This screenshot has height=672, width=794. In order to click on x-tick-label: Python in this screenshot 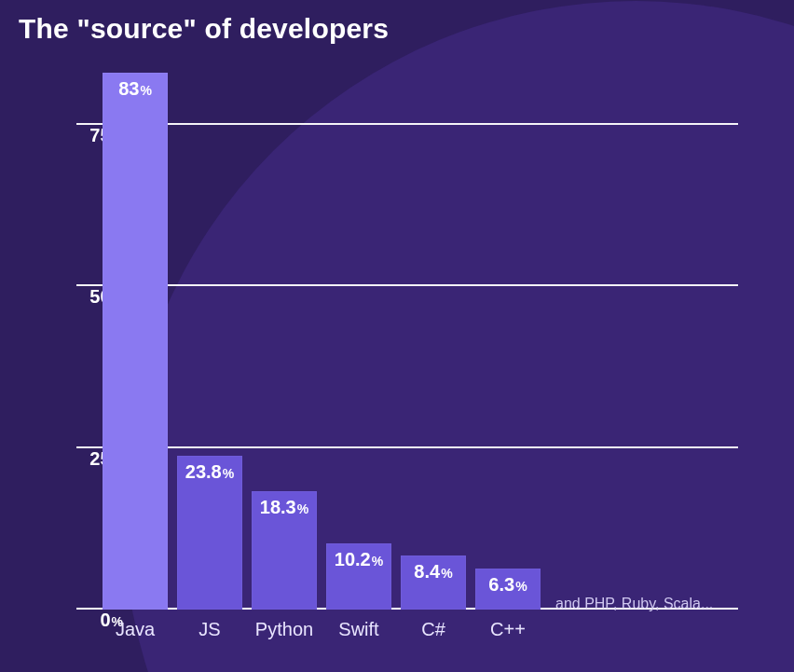, I will do `click(284, 630)`.